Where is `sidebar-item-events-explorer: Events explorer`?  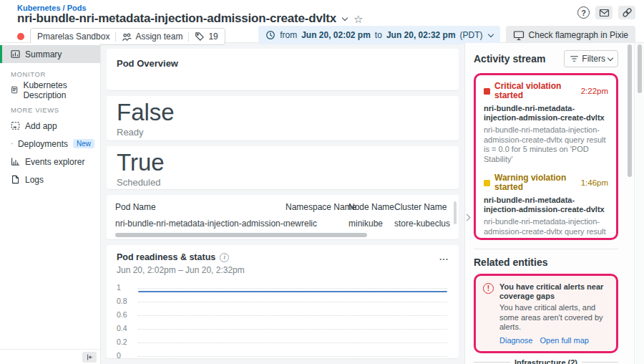
sidebar-item-events-explorer: Events explorer is located at coordinates (50, 162).